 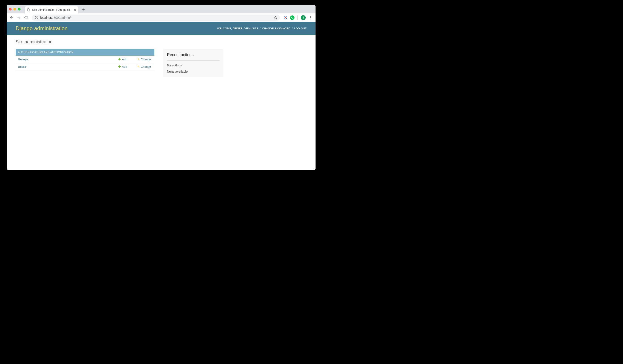 What do you see at coordinates (42, 28) in the screenshot?
I see `site-title: Django administration` at bounding box center [42, 28].